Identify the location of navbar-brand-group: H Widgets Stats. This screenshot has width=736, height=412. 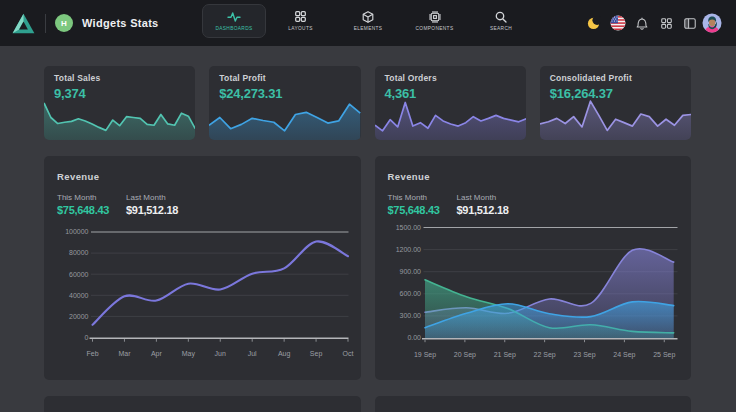
(86, 23).